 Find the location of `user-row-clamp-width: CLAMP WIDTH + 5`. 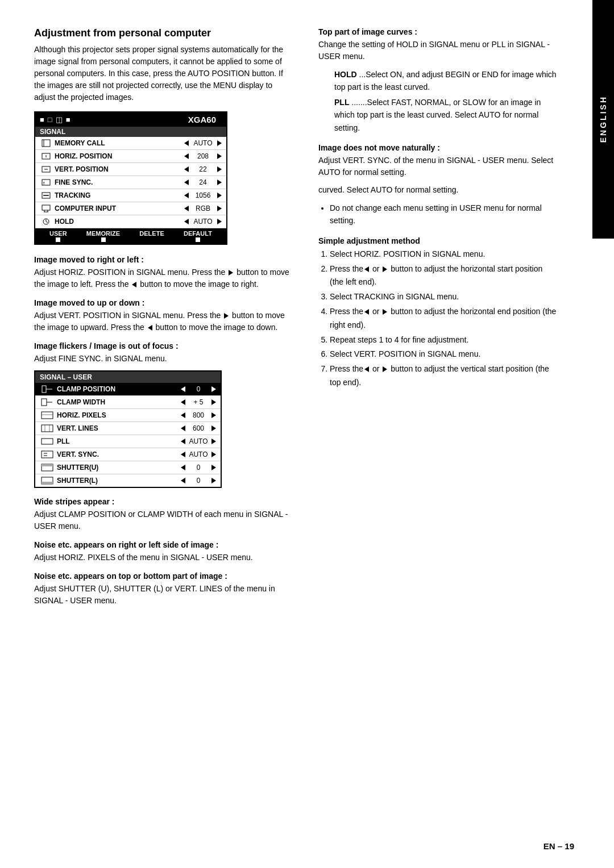

user-row-clamp-width: CLAMP WIDTH + 5 is located at coordinates (128, 402).